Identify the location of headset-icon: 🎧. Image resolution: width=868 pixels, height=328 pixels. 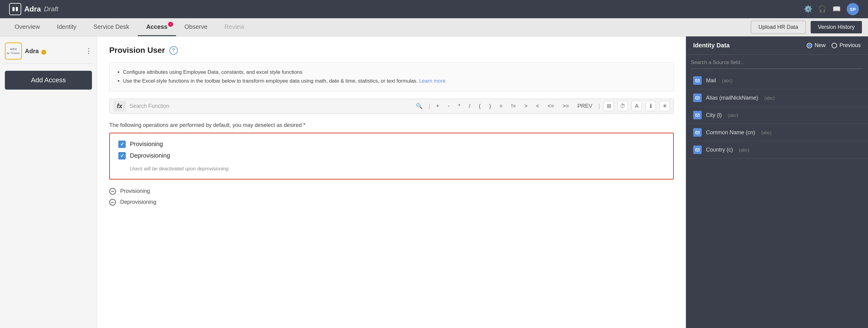
(822, 9).